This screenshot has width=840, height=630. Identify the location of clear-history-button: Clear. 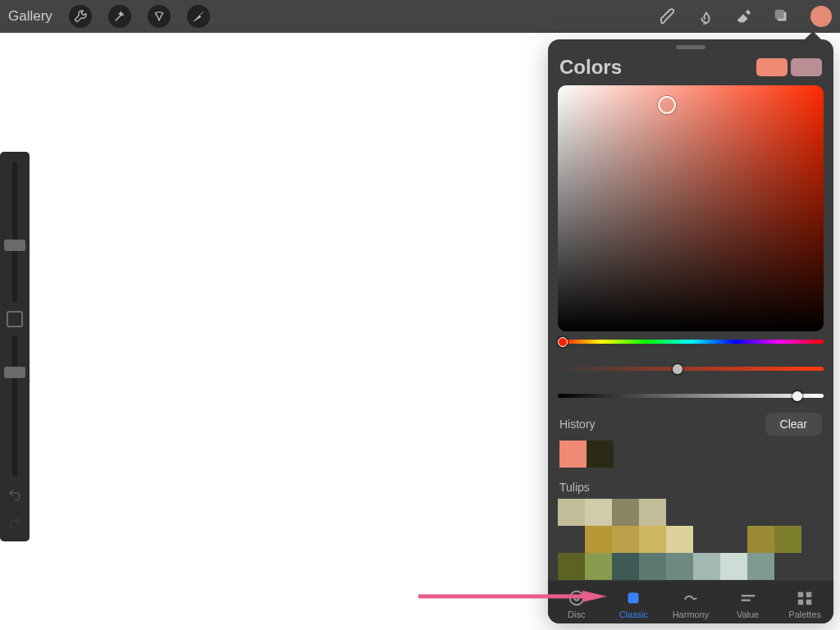
(794, 424).